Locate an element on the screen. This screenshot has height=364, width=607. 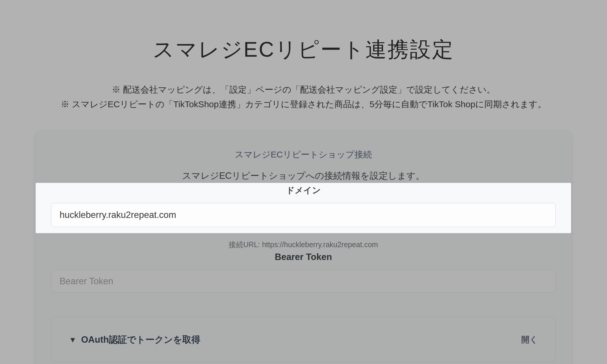
domain-input is located at coordinates (303, 215).